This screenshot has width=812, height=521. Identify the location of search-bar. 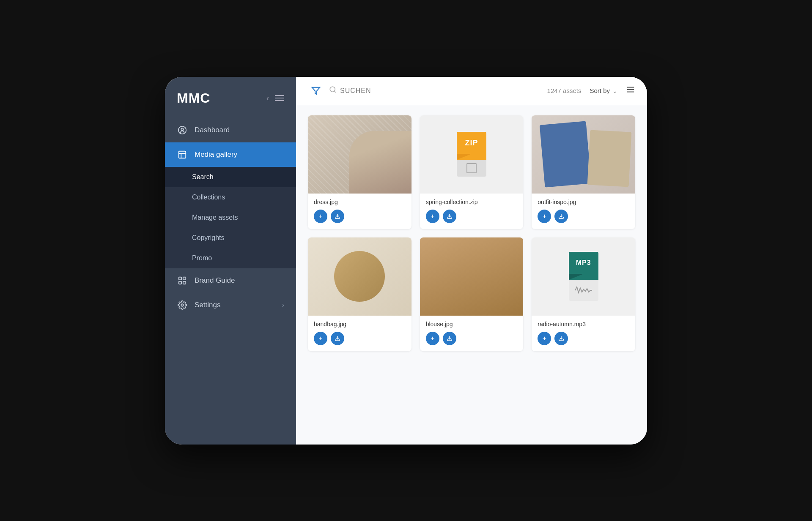
(436, 90).